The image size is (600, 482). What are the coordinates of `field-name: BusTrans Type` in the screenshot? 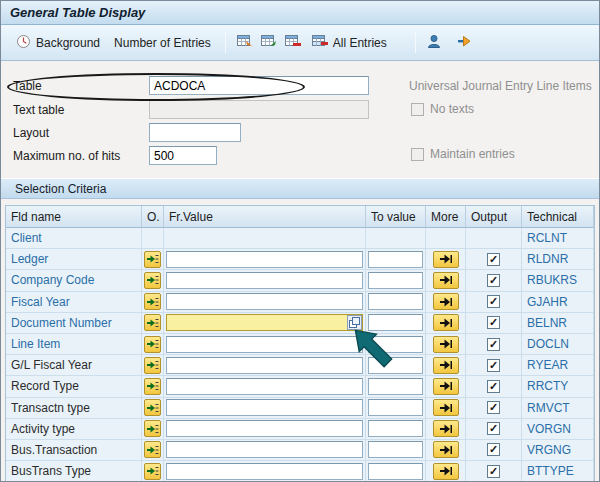 It's located at (51, 471).